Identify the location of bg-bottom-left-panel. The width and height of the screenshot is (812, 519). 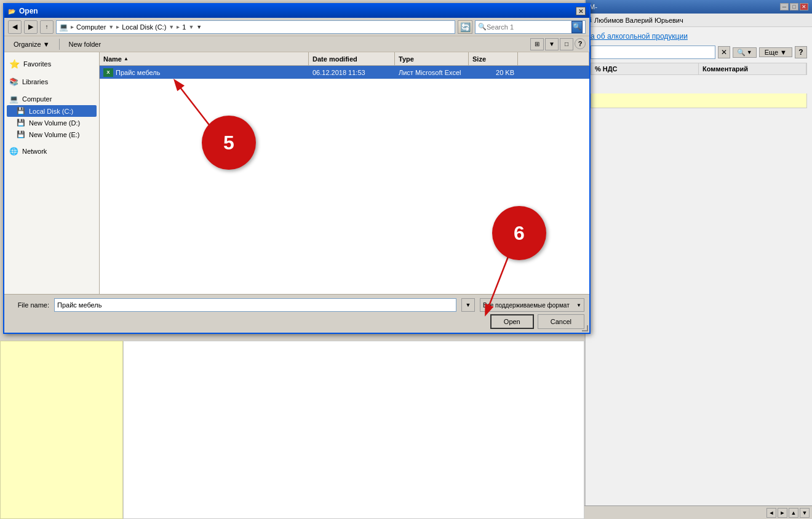
(62, 430).